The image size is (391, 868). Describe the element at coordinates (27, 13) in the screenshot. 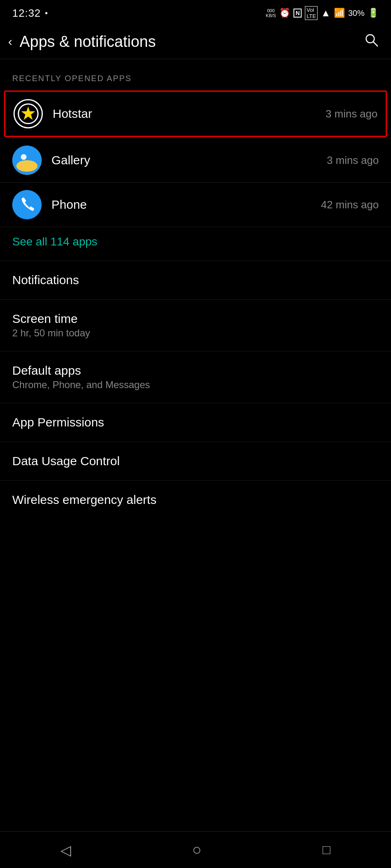

I see `status-time: 12:32` at that location.